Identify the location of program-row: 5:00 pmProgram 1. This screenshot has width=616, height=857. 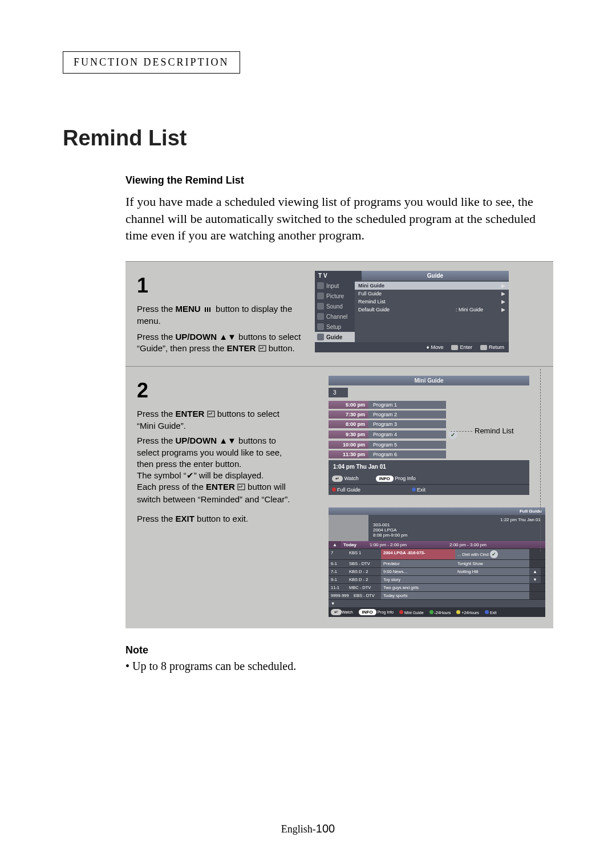
(429, 405).